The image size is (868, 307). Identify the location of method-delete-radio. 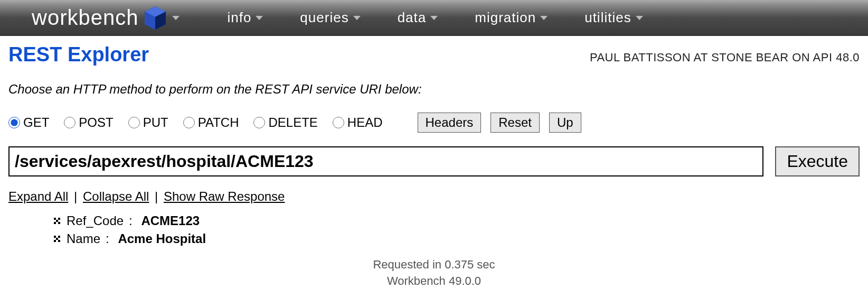
(259, 123).